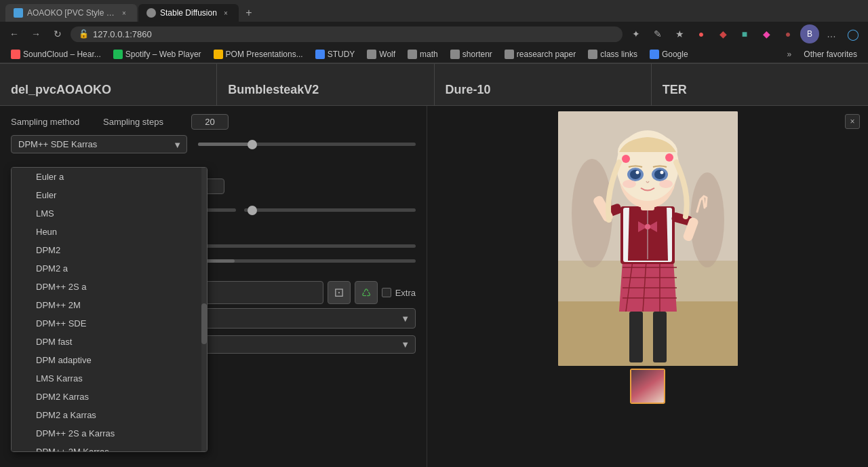 The height and width of the screenshot is (467, 868). Describe the element at coordinates (71, 13) in the screenshot. I see `tab-aoaoko-label: AOAOKO [PVC Style Model] - PV...` at that location.